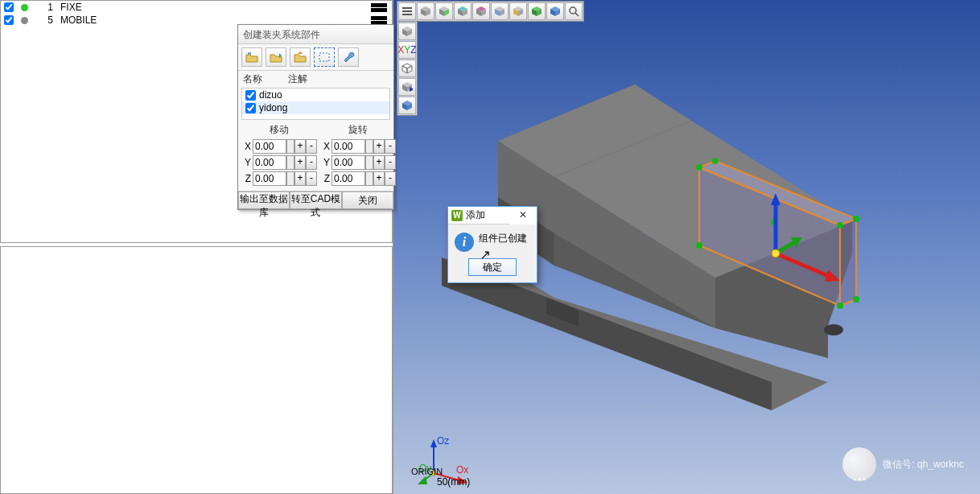 The image size is (980, 494). Describe the element at coordinates (348, 179) in the screenshot. I see `rotate-z-input` at that location.